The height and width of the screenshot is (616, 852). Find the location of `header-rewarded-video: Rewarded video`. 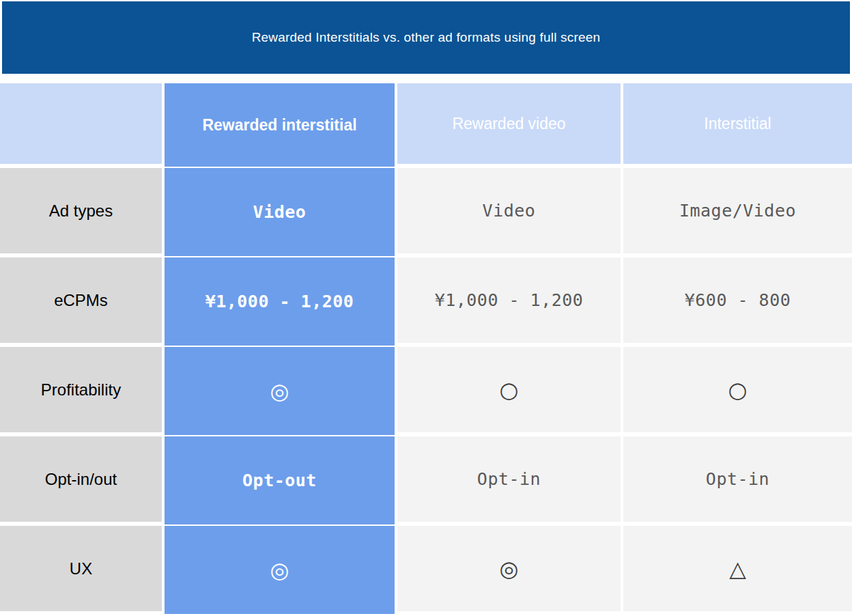

header-rewarded-video: Rewarded video is located at coordinates (509, 124).